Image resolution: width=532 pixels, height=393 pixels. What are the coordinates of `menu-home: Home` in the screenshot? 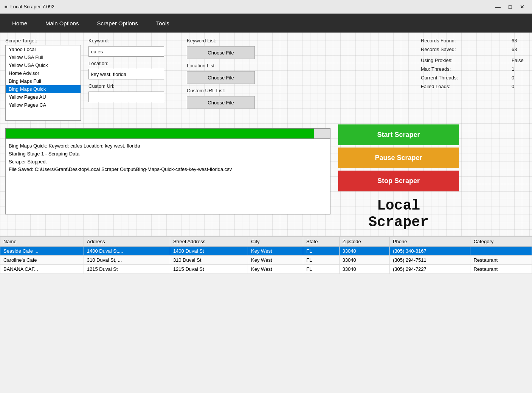 It's located at (20, 23).